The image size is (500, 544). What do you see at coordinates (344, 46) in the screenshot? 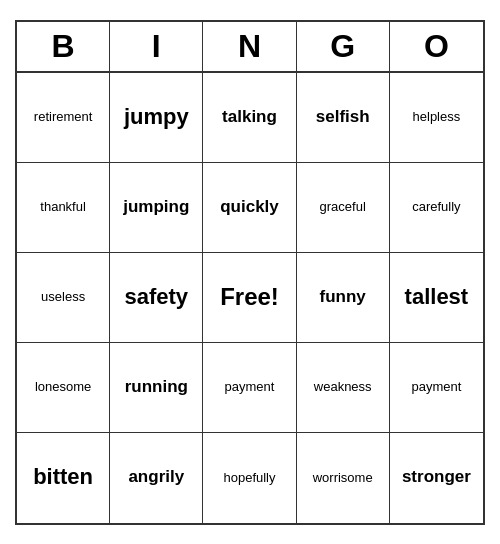
I see `header-letter: G` at bounding box center [344, 46].